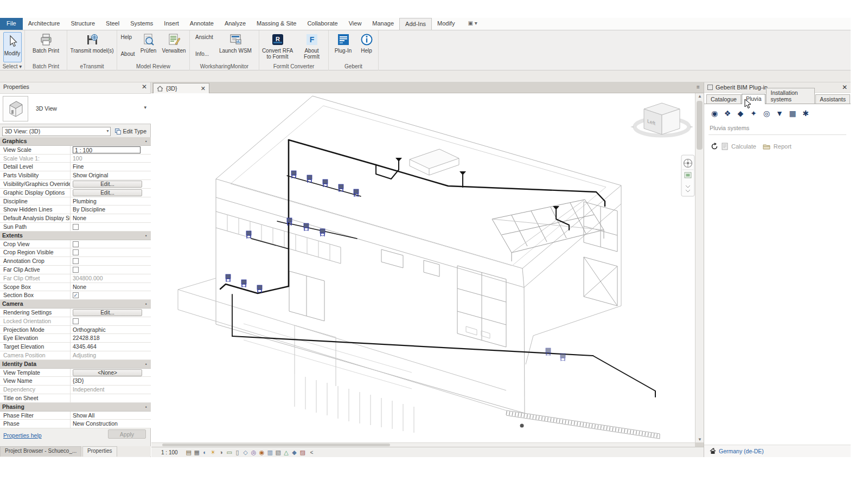  I want to click on ribbon-tab-view: View, so click(355, 24).